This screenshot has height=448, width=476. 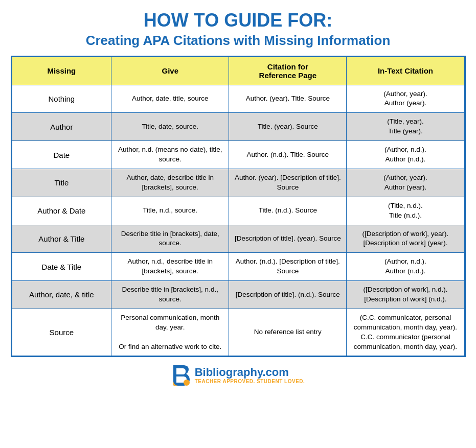 What do you see at coordinates (288, 127) in the screenshot?
I see `cell-citation-1: Title. (year). Source` at bounding box center [288, 127].